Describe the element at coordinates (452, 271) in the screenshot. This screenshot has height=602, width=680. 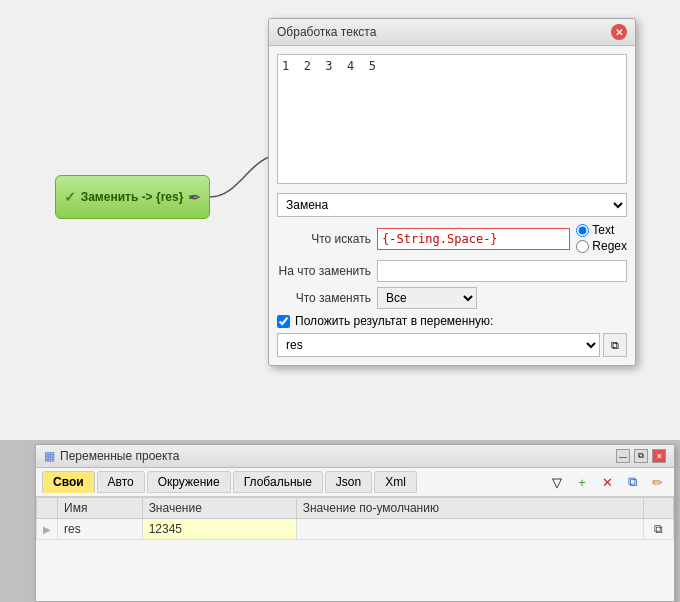
I see `replace-with-row: На что заменить` at that location.